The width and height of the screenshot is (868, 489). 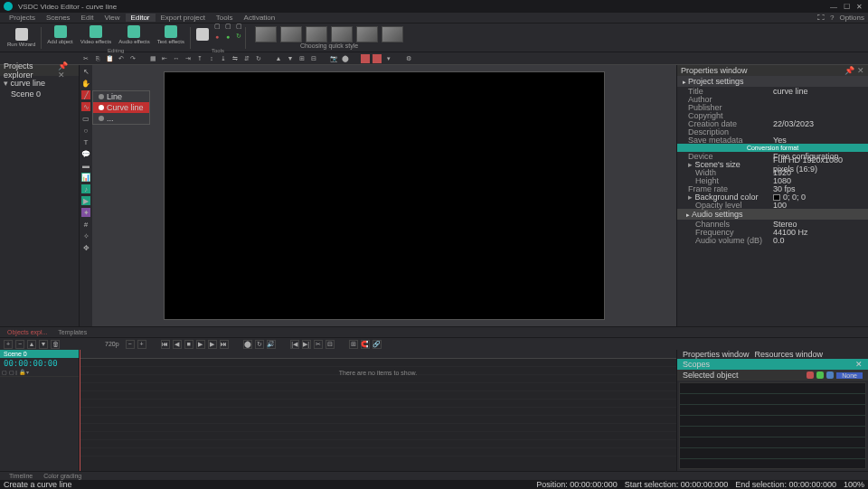 I want to click on tb-back: ▼, so click(x=290, y=59).